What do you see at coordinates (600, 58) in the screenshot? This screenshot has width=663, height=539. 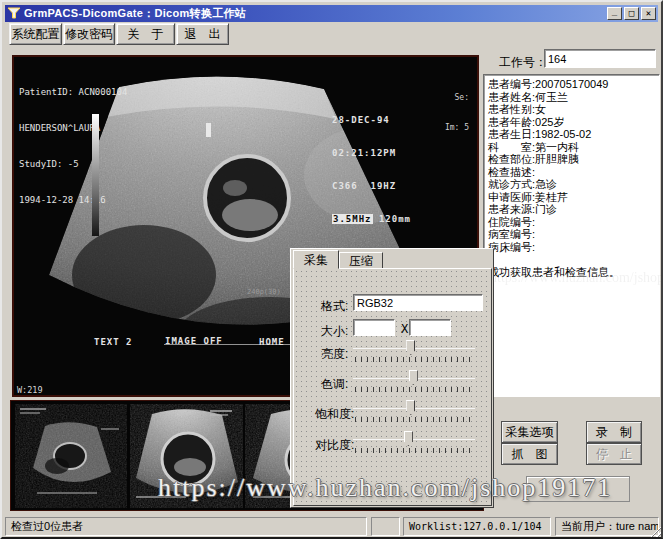 I see `work-no-input` at bounding box center [600, 58].